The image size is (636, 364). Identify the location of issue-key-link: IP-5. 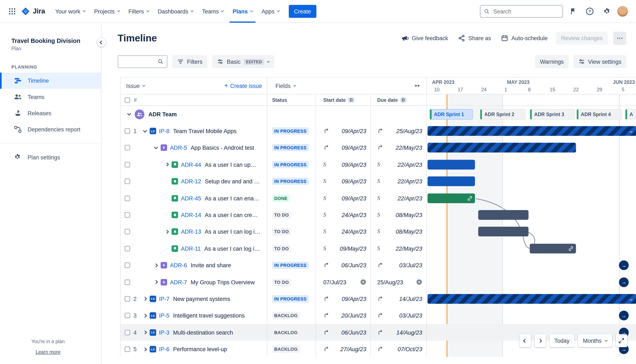
(164, 316).